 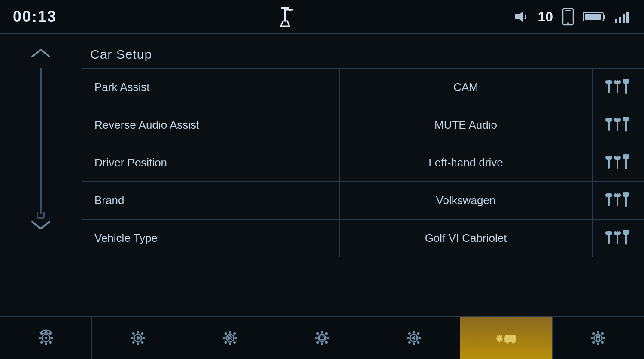 What do you see at coordinates (322, 338) in the screenshot?
I see `gear-screen-icon` at bounding box center [322, 338].